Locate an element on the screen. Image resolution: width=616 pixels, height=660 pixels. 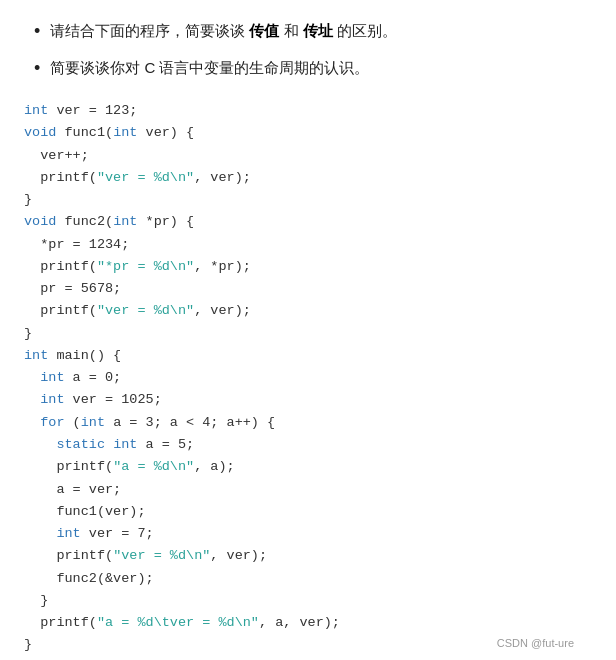
plain-24a: printf( is located at coordinates (60, 622).